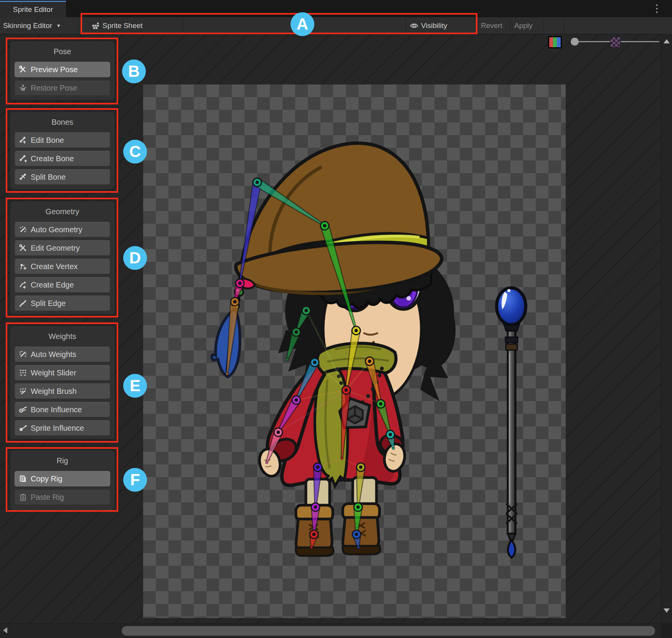 Image resolution: width=672 pixels, height=638 pixels. Describe the element at coordinates (62, 71) in the screenshot. I see `pose-panel: Pose Preview Pose Restore Pose` at that location.